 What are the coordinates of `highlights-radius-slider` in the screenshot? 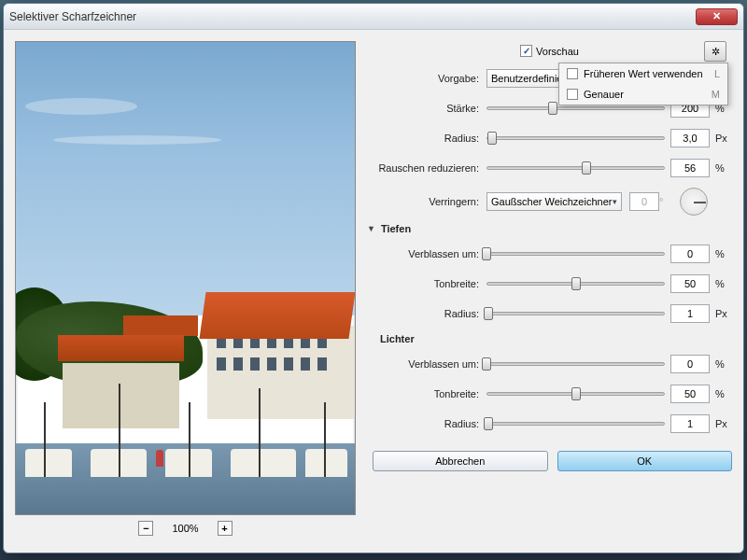 It's located at (575, 424).